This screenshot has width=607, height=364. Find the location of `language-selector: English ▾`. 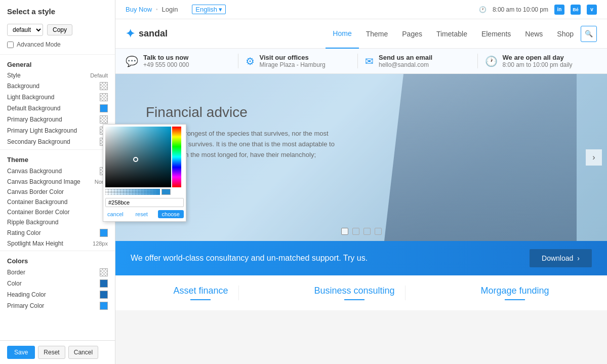

language-selector: English ▾ is located at coordinates (209, 9).